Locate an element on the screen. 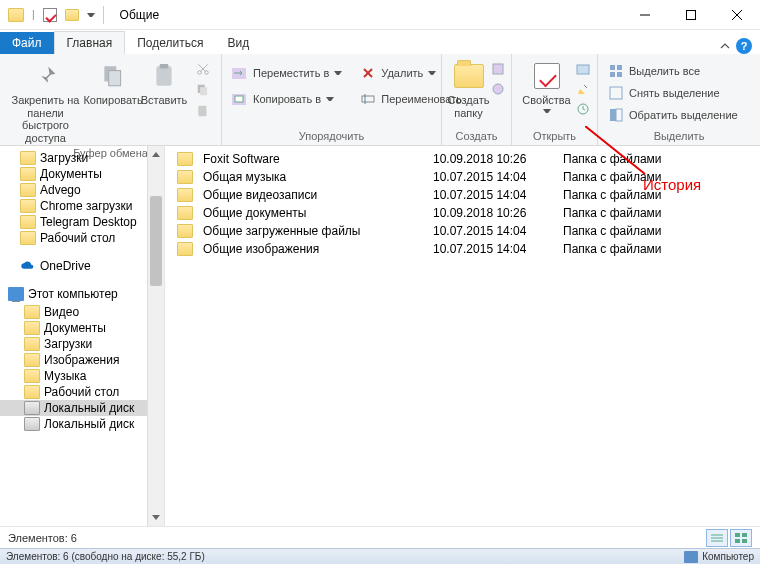 The height and width of the screenshot is (564, 760). edit-icon is located at coordinates (583, 89).